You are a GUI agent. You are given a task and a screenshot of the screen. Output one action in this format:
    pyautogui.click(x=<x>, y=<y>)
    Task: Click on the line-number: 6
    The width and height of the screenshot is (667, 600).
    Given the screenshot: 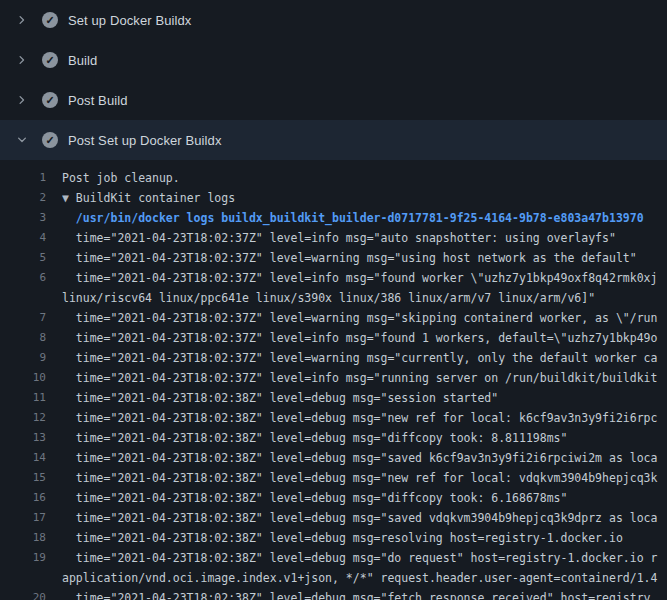 What is the action you would take?
    pyautogui.click(x=23, y=278)
    